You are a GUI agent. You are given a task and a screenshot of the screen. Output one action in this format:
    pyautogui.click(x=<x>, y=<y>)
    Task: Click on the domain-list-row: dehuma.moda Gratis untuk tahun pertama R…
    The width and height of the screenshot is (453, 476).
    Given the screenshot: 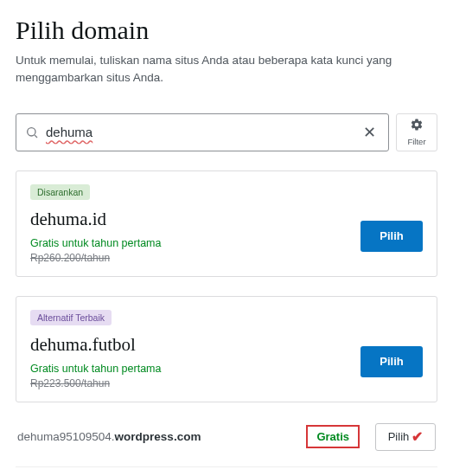 What is the action you would take?
    pyautogui.click(x=226, y=473)
    